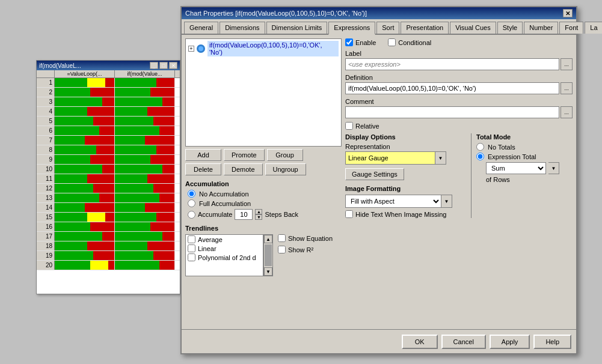 This screenshot has height=364, width=602. Describe the element at coordinates (552, 342) in the screenshot. I see `help-button: Help` at that location.